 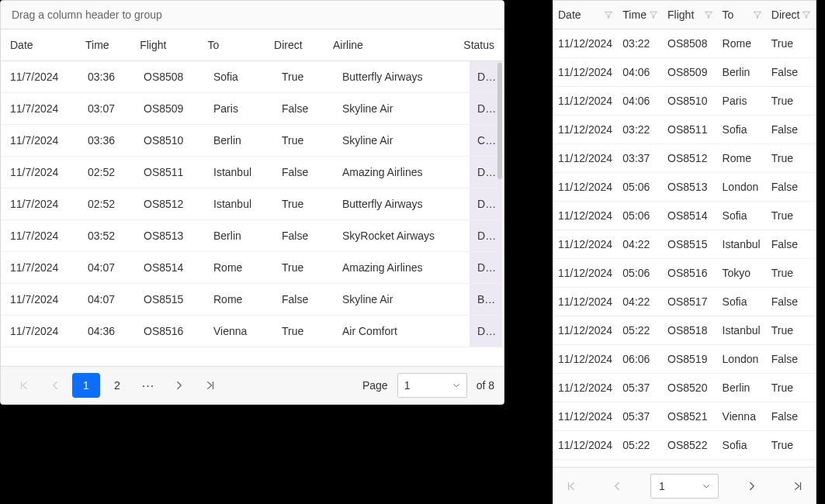 What do you see at coordinates (171, 77) in the screenshot?
I see `cell-flight: OS8508` at bounding box center [171, 77].